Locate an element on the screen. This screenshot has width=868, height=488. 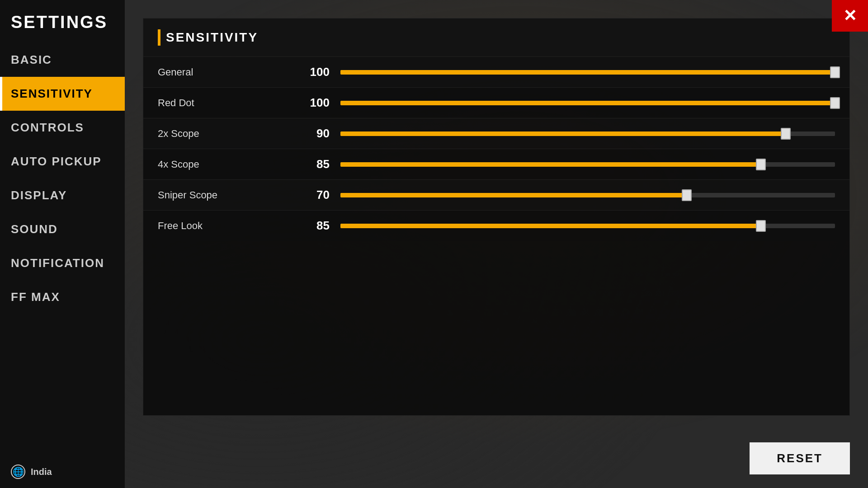
slider-row-4x-scope: 4x Scope85 is located at coordinates (496, 164).